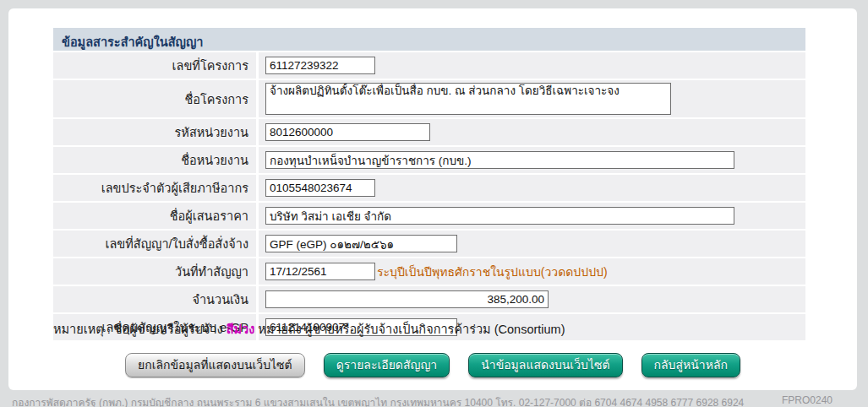 Image resolution: width=868 pixels, height=407 pixels. I want to click on row-contract-date: วันที่ทำสัญญา ระบุปีเป็นปีพุทธศักราชในรู…, so click(429, 272).